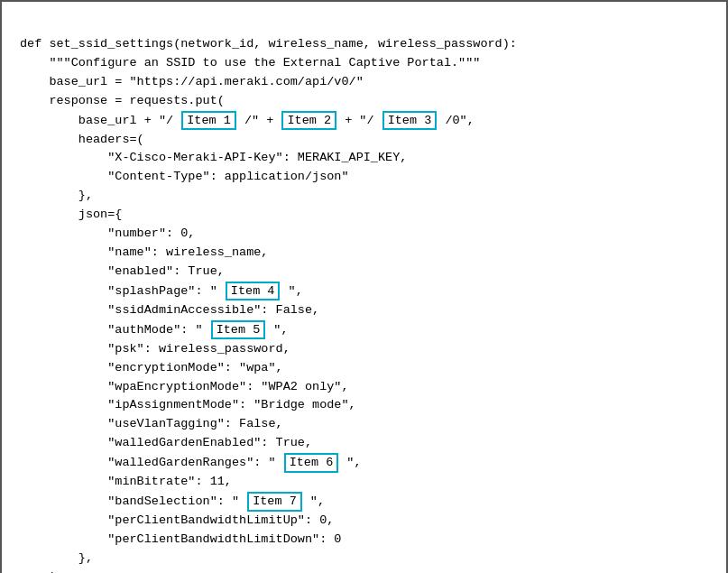 The height and width of the screenshot is (573, 728). What do you see at coordinates (191, 81) in the screenshot?
I see `line-base-url: base_url = "https://api.meraki.com/api/v…` at bounding box center [191, 81].